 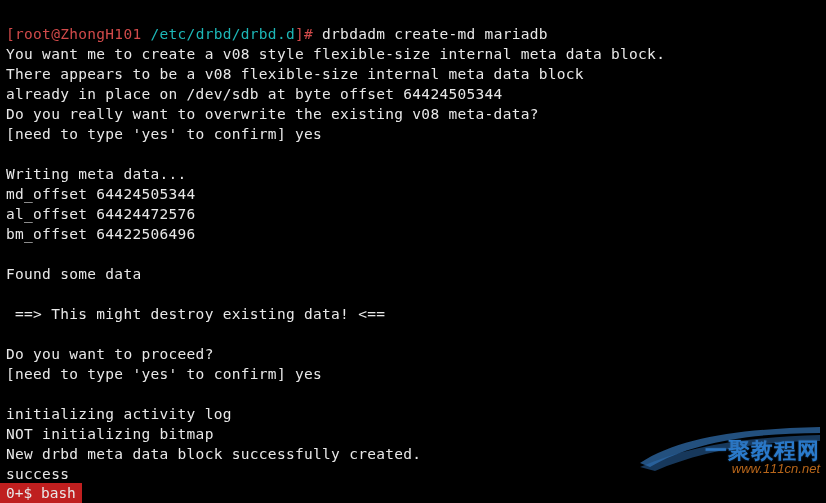 I want to click on output-line: md_offset 64424505344, so click(x=101, y=194).